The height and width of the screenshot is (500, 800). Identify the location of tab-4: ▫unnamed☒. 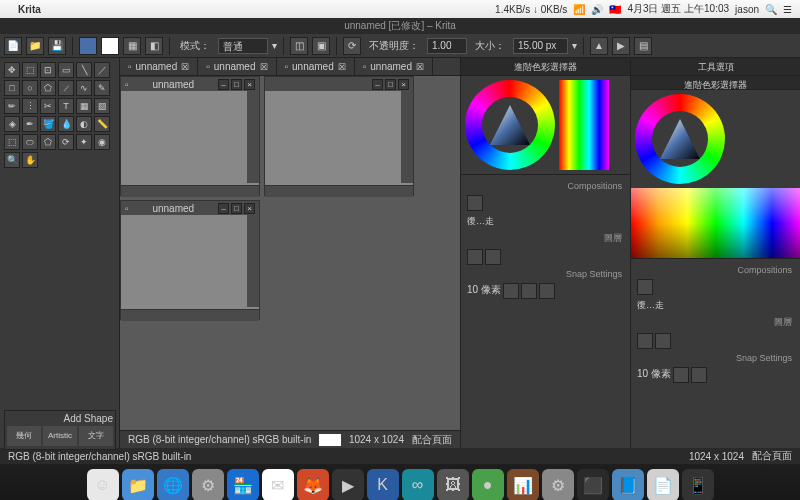
(394, 66).